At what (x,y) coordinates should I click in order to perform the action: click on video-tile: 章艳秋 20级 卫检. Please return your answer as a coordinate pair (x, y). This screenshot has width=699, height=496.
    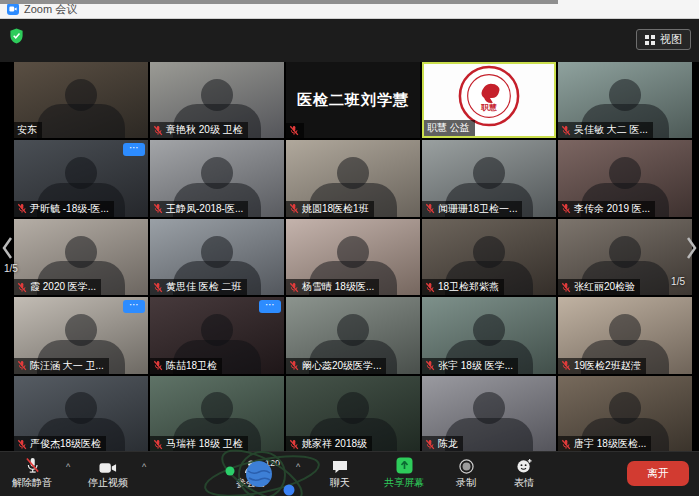
    Looking at the image, I should click on (217, 100).